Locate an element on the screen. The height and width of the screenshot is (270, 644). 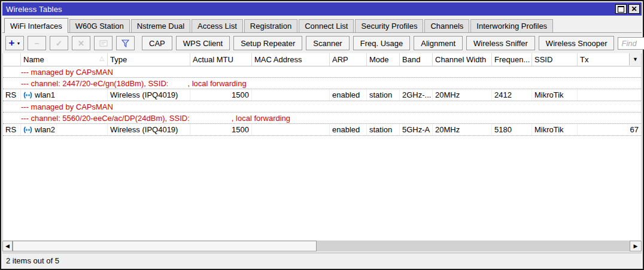
filter-button is located at coordinates (126, 43).